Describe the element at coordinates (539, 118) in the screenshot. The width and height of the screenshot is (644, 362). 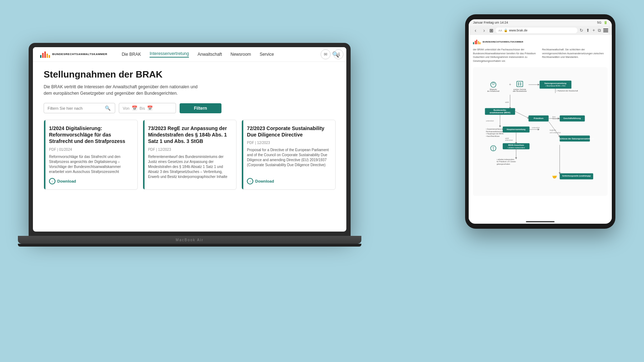
I see `svg-text: Präsidium` at that location.